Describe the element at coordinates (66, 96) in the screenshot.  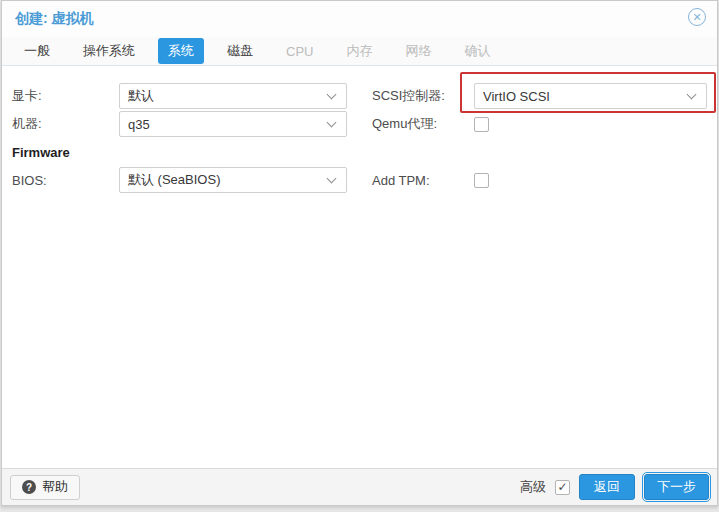
I see `video-card-label: 显卡:` at that location.